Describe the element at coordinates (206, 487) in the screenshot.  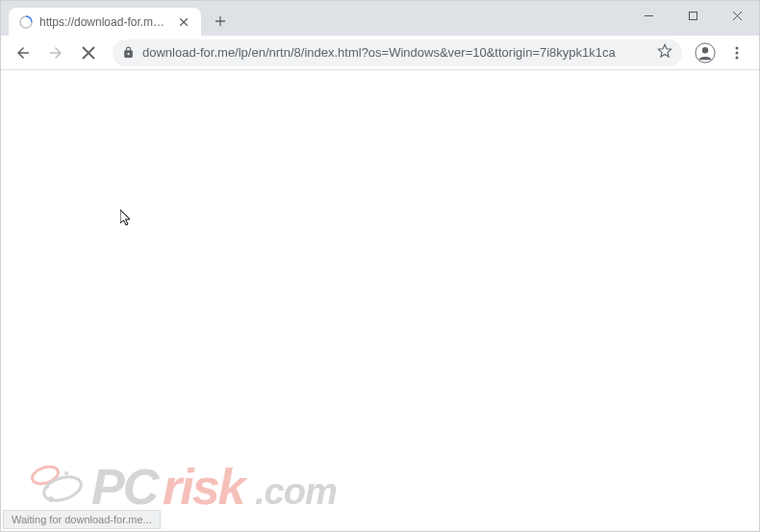
I see `svg-text: risk` at that location.